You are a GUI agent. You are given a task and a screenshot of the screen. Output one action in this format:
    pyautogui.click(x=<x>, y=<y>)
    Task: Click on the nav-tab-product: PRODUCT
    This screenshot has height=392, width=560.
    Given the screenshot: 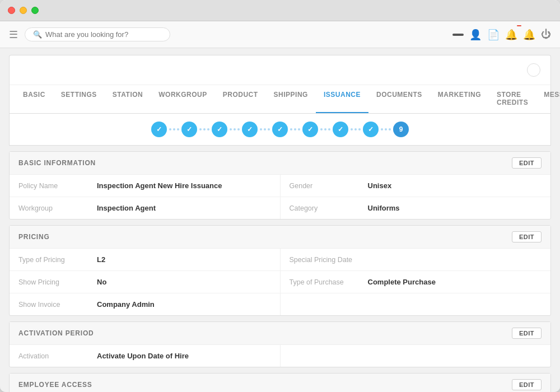 What is the action you would take?
    pyautogui.click(x=241, y=99)
    